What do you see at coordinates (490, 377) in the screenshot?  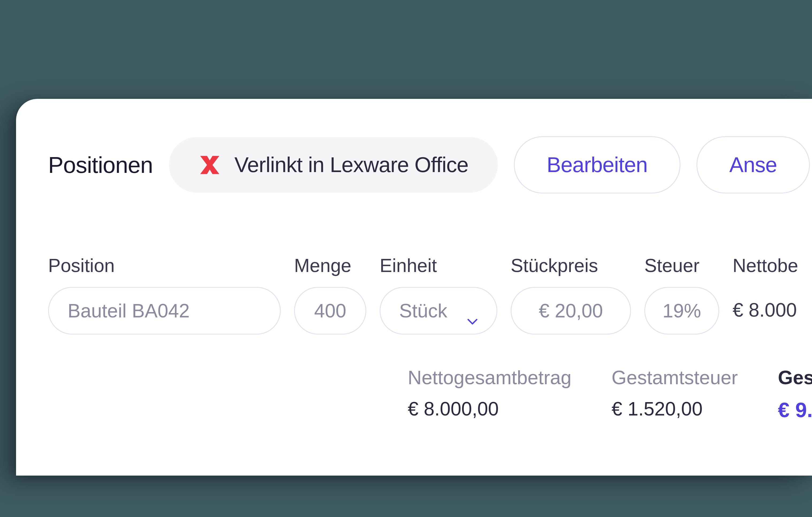 I see `total-netto-label: Nettogesamtbetrag` at bounding box center [490, 377].